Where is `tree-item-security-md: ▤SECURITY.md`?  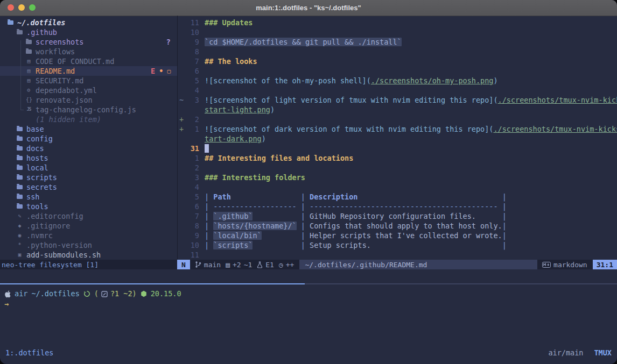
tree-item-security-md: ▤SECURITY.md is located at coordinates (88, 81).